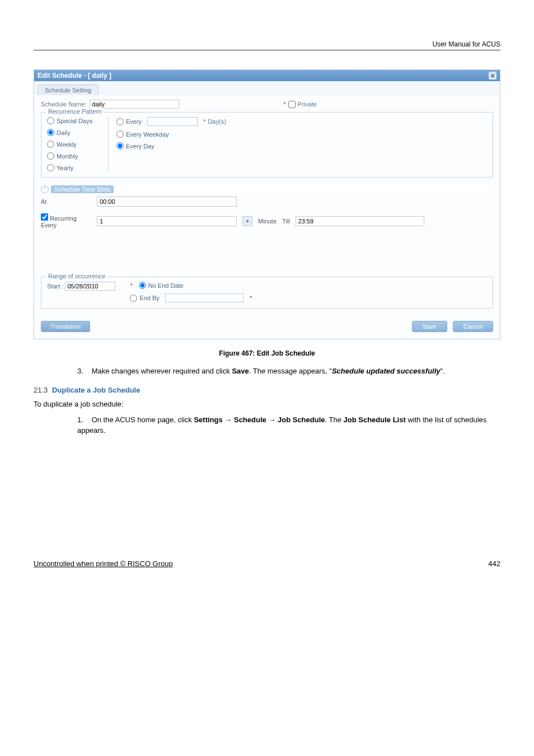 This screenshot has width=534, height=756. What do you see at coordinates (172, 122) in the screenshot?
I see `days-input` at bounding box center [172, 122].